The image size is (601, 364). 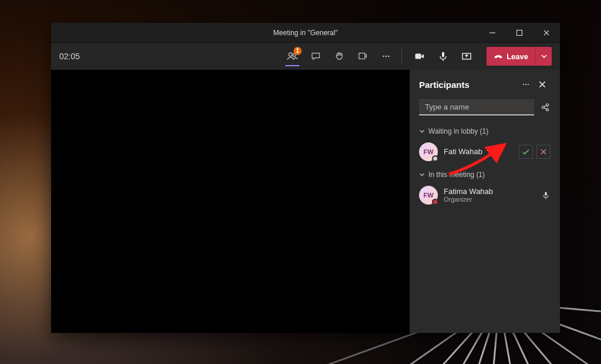 What do you see at coordinates (69, 56) in the screenshot?
I see `meeting-timer: 02:05` at bounding box center [69, 56].